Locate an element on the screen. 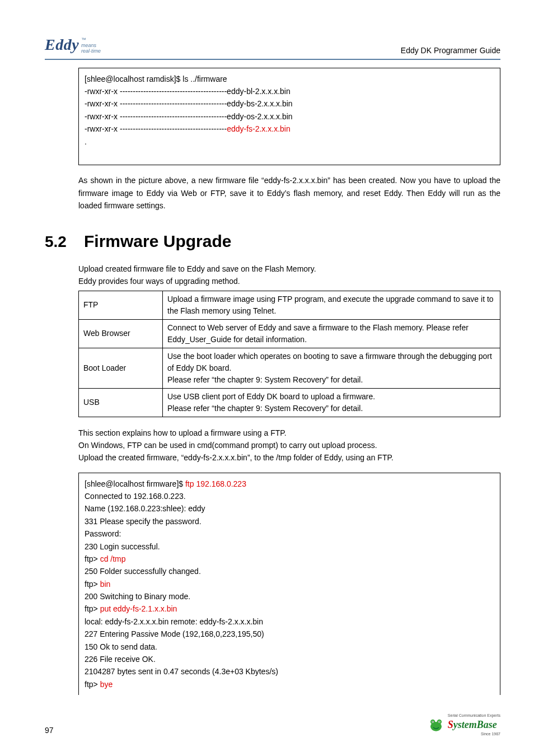 The image size is (534, 756). method-name: Web Browser is located at coordinates (121, 334).